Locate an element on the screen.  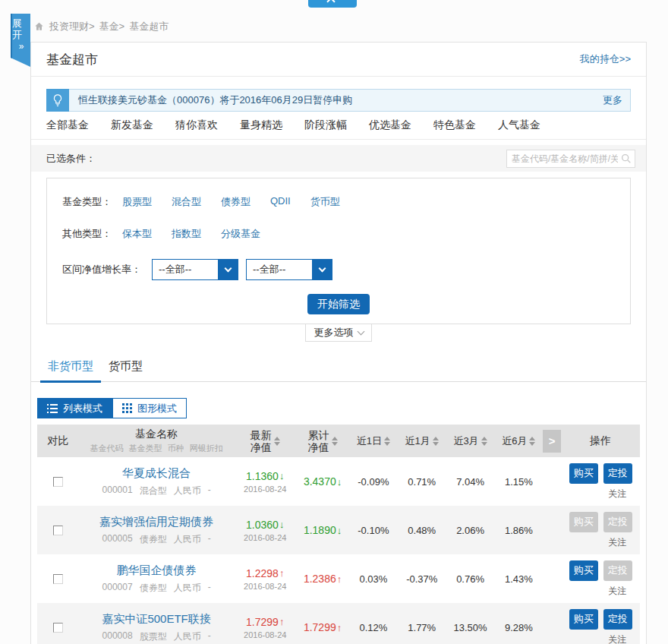
tab-new-funds: 新发基金 is located at coordinates (132, 125).